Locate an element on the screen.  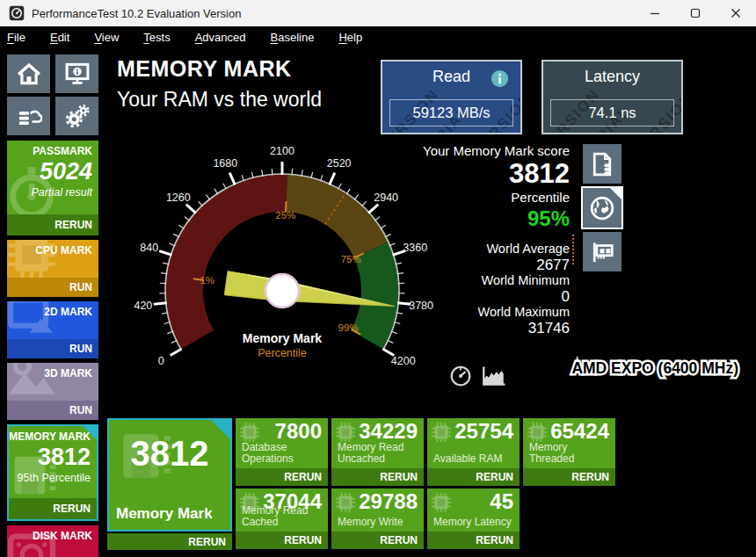
menu-help: Help is located at coordinates (350, 37).